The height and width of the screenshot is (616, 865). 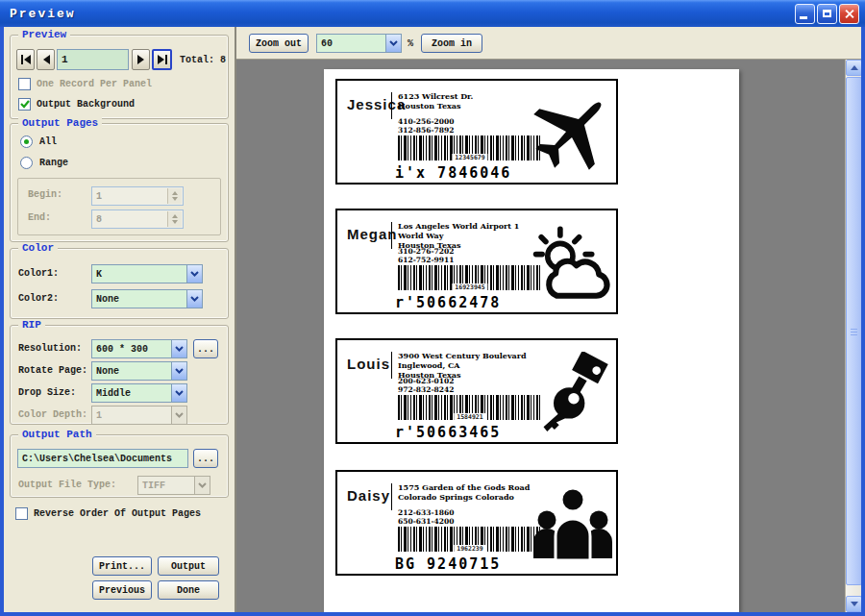 I want to click on drop-size-dropdown-button, so click(x=179, y=393).